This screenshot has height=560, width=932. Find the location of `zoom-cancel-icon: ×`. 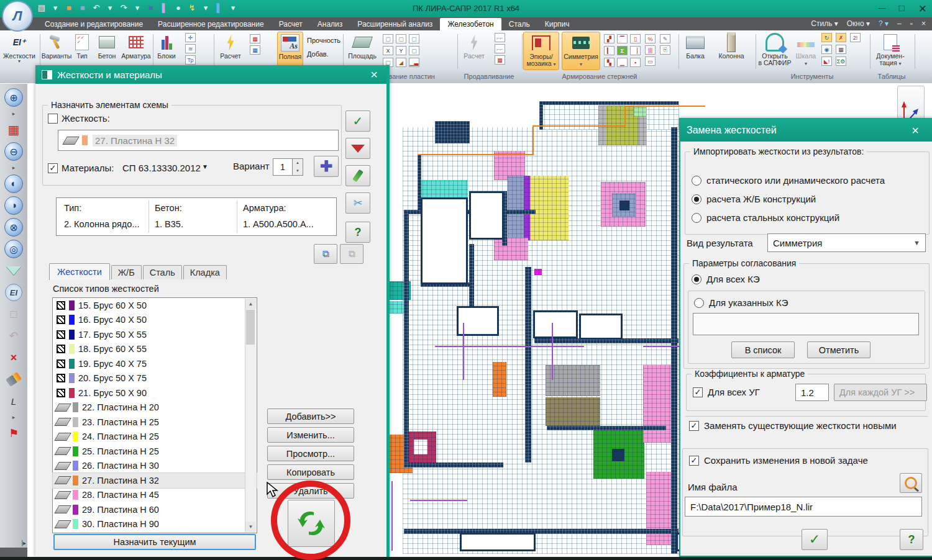

zoom-cancel-icon: × is located at coordinates (14, 358).